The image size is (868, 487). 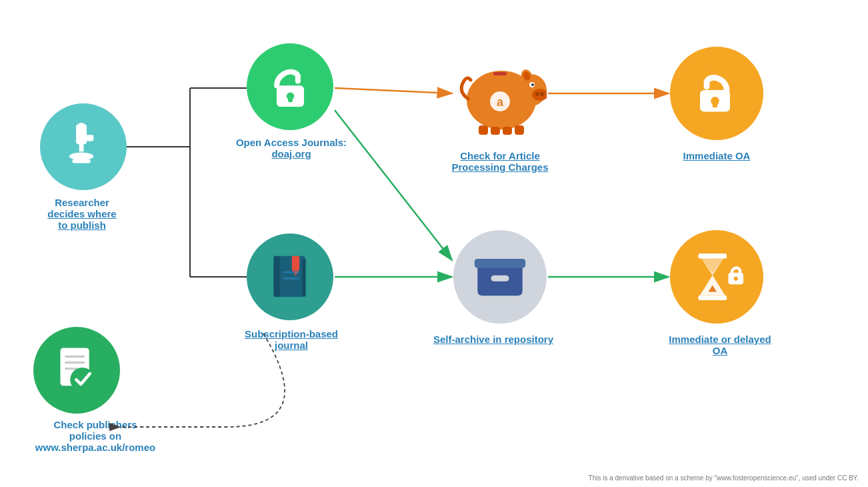 What do you see at coordinates (717, 277) in the screenshot?
I see `delayed-oa-icon` at bounding box center [717, 277].